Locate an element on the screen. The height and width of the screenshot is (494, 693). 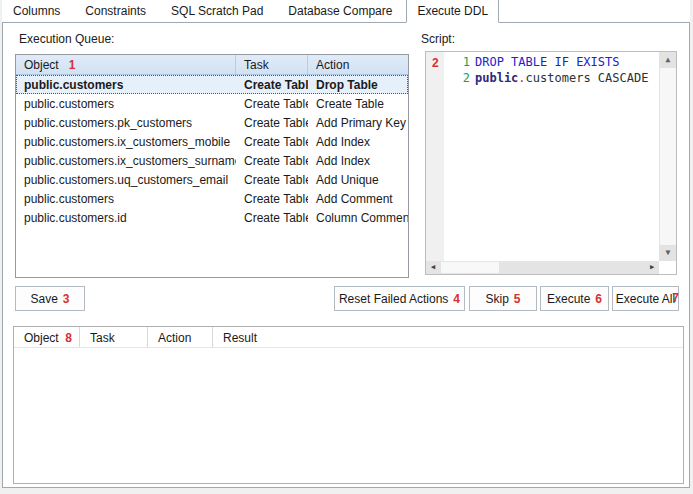
results-header-action: Action is located at coordinates (180, 337).